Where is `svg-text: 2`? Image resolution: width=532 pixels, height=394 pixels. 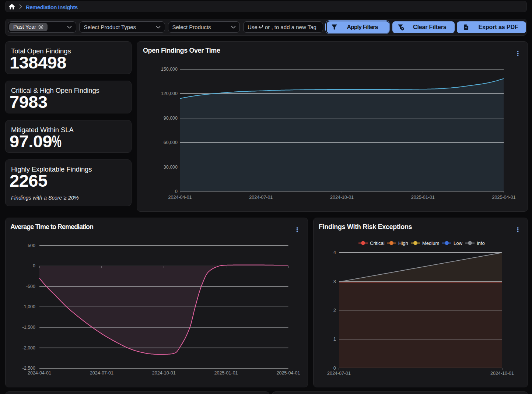 svg-text: 2 is located at coordinates (335, 310).